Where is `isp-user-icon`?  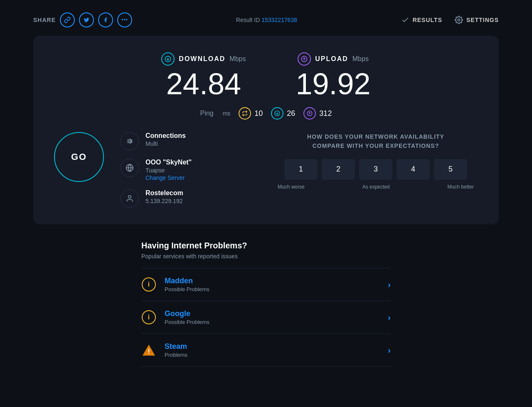
isp-user-icon is located at coordinates (130, 199).